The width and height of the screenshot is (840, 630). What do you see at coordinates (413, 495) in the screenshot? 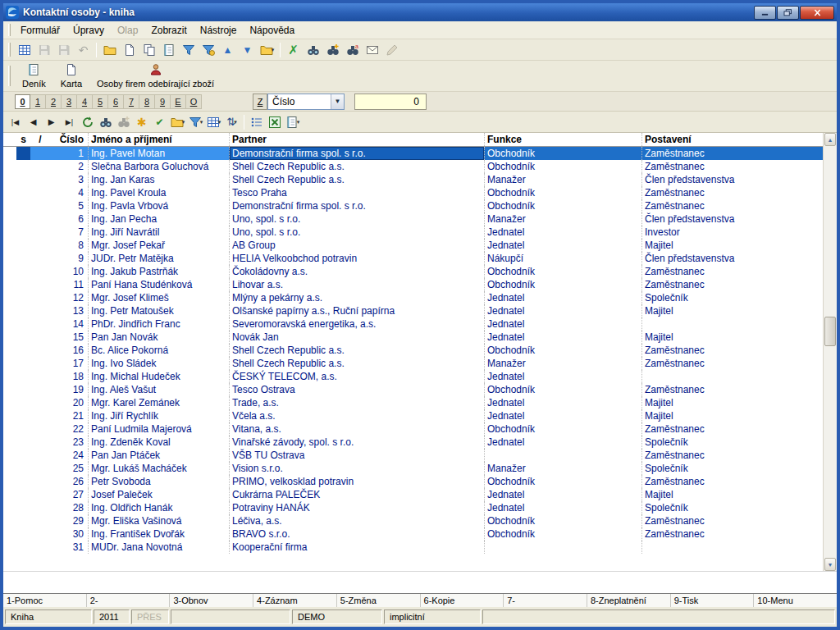
I see `table-row: 27Josef PalečekCukrárna PALEČEKJednatelM…` at bounding box center [413, 495].